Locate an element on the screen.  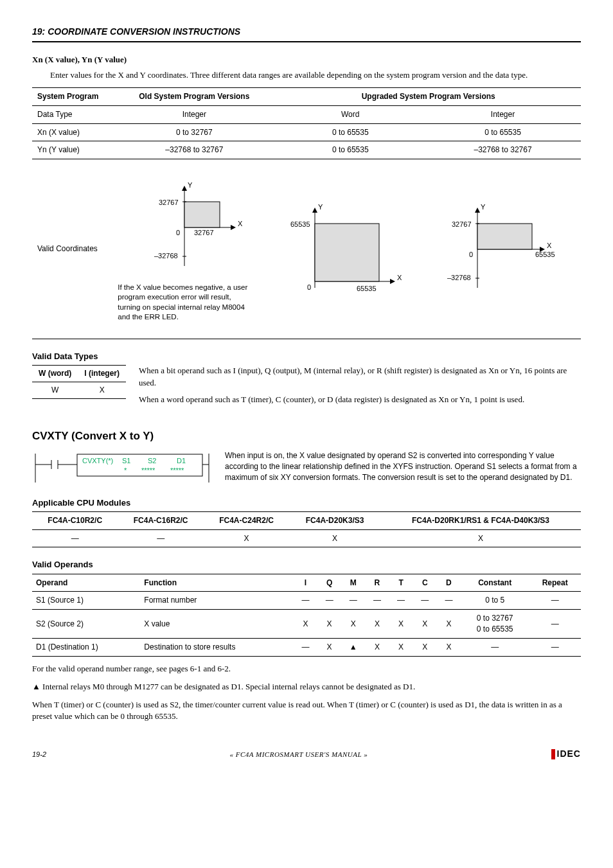
td: Destination to store results is located at coordinates (217, 647).